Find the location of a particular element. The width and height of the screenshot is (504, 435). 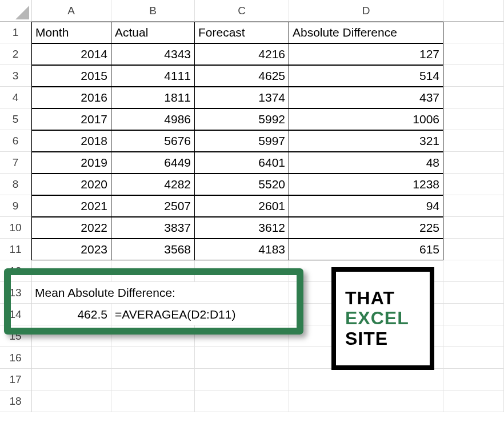

cell-D1: Absolute Difference is located at coordinates (366, 33).